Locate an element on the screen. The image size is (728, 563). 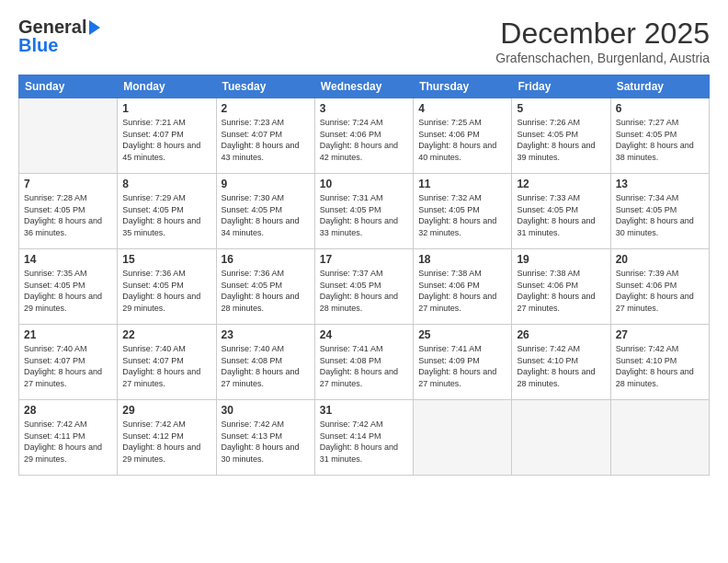
day-number: 26 is located at coordinates (561, 335).